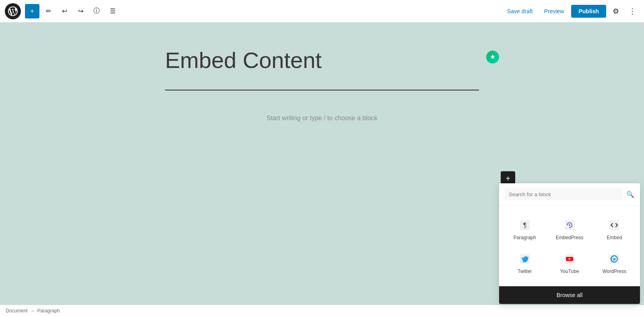 The height and width of the screenshot is (316, 644). What do you see at coordinates (570, 259) in the screenshot?
I see `youtube-block-icon` at bounding box center [570, 259].